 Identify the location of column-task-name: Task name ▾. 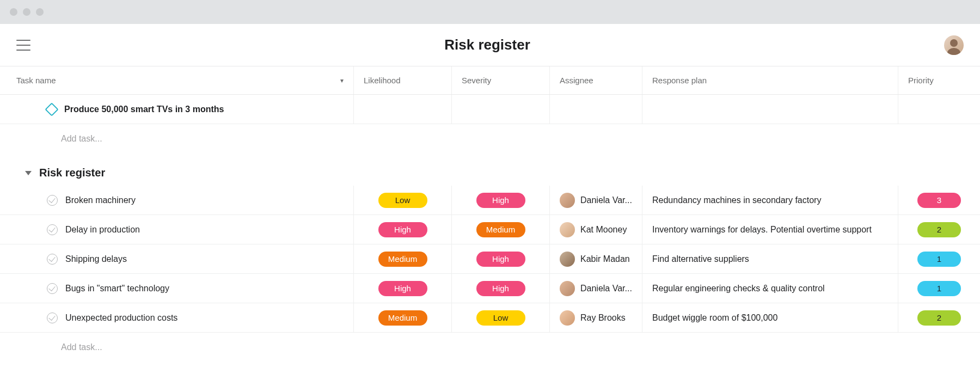
(177, 81).